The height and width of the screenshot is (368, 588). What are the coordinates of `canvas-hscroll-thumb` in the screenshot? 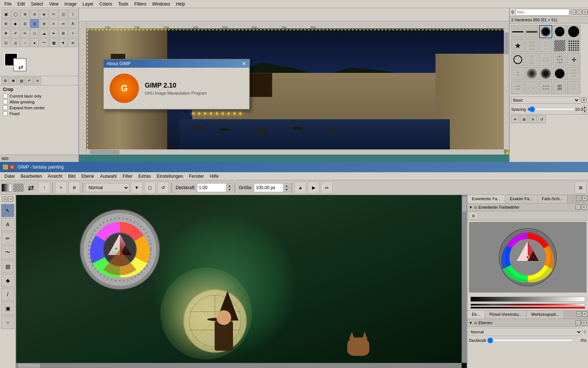 It's located at (29, 366).